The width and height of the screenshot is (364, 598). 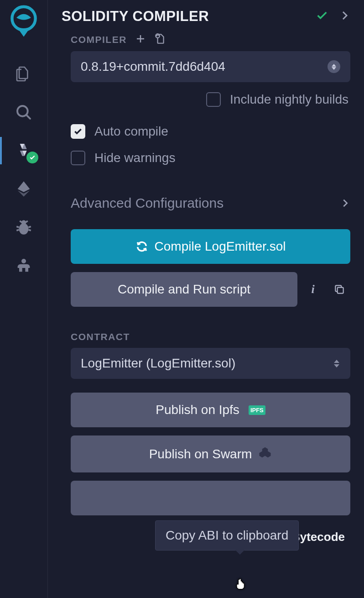 I want to click on include-nightly-label: Include nightly builds, so click(x=289, y=100).